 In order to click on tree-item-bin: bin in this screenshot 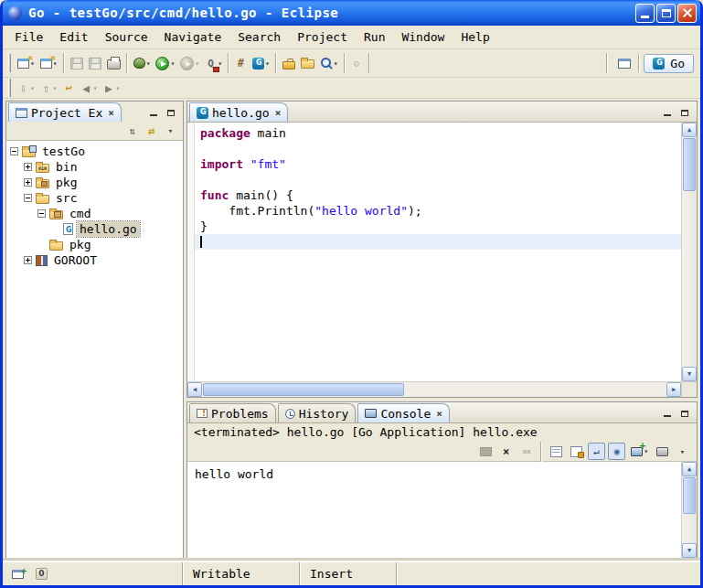, I will do `click(95, 166)`.